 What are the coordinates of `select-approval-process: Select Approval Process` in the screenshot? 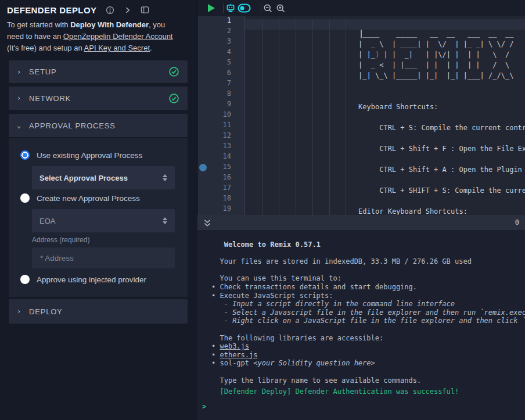 It's located at (103, 178).